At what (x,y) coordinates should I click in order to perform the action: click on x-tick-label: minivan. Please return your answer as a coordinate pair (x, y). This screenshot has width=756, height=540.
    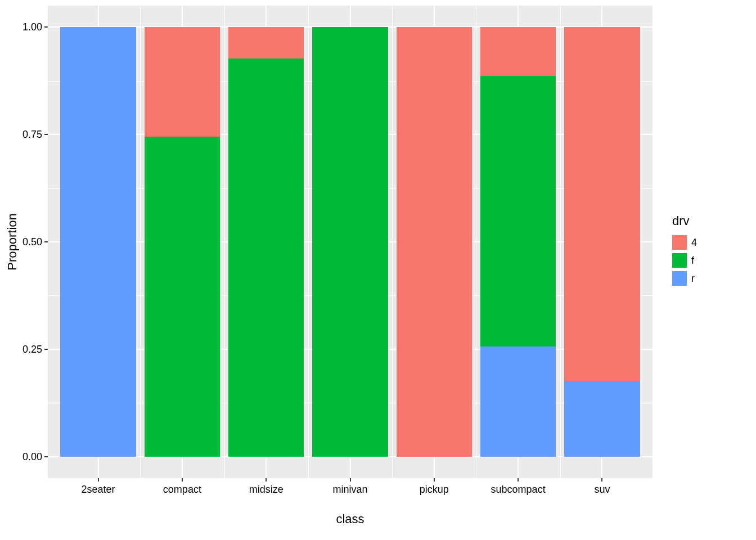
    Looking at the image, I should click on (350, 487).